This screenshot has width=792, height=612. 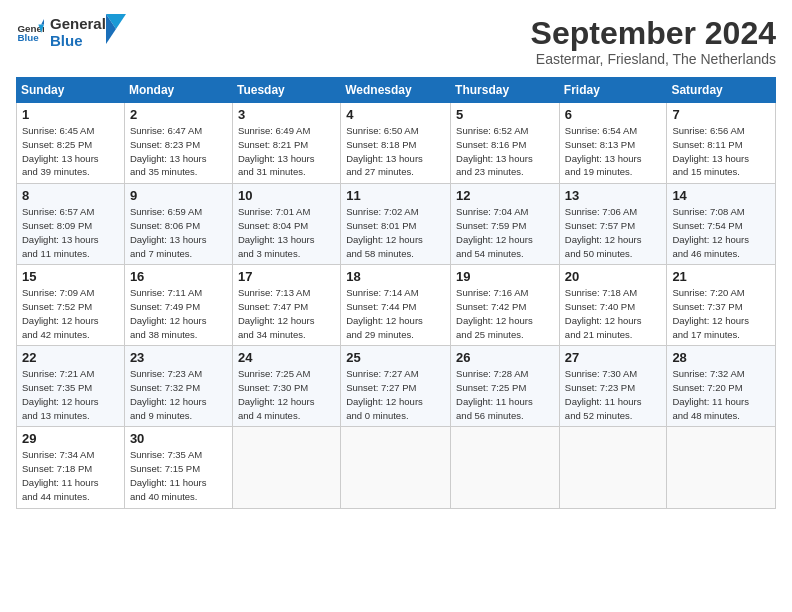 What do you see at coordinates (396, 276) in the screenshot?
I see `day-number: 18` at bounding box center [396, 276].